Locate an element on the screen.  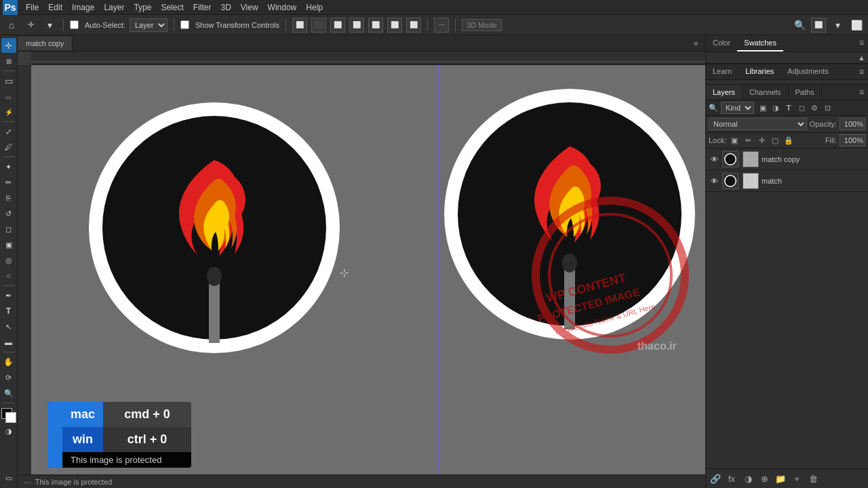
libs-panel-spacer is located at coordinates (787, 82).